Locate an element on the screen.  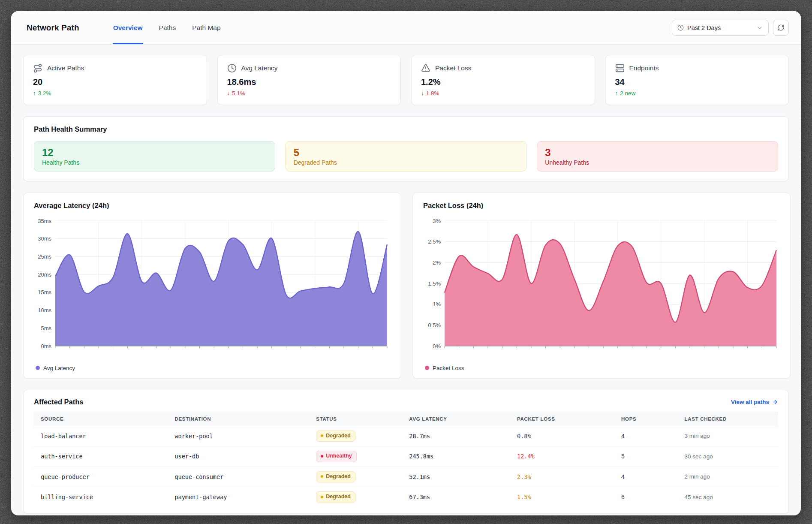
cell-source: auth-service is located at coordinates (101, 457).